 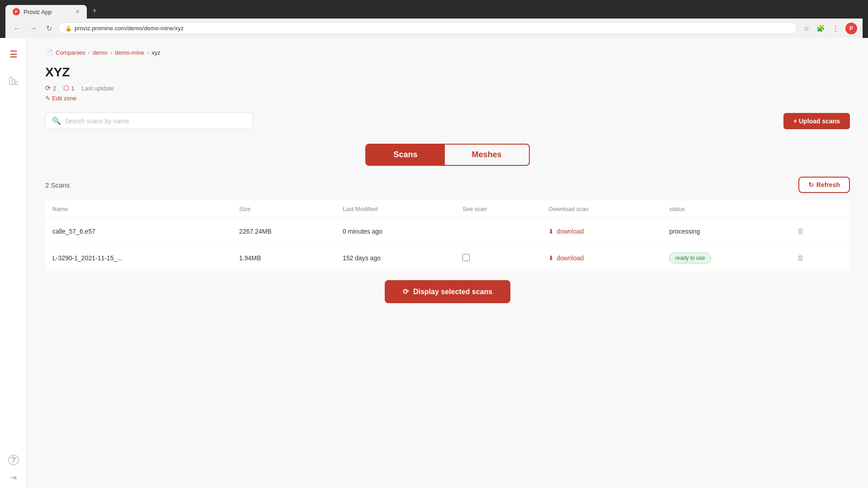 I want to click on col-header-size: Size, so click(x=284, y=209).